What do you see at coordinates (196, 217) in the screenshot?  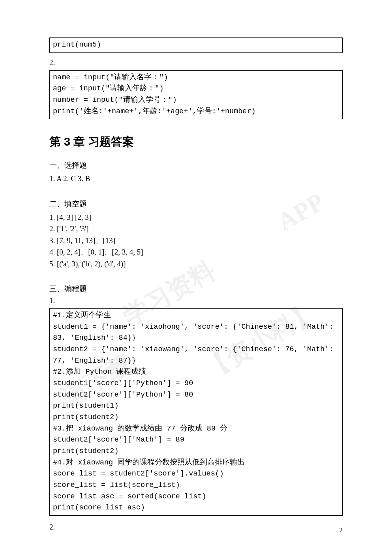 I see `fill-answer-1: 1. [2, 1] [1, 1]` at bounding box center [196, 217].